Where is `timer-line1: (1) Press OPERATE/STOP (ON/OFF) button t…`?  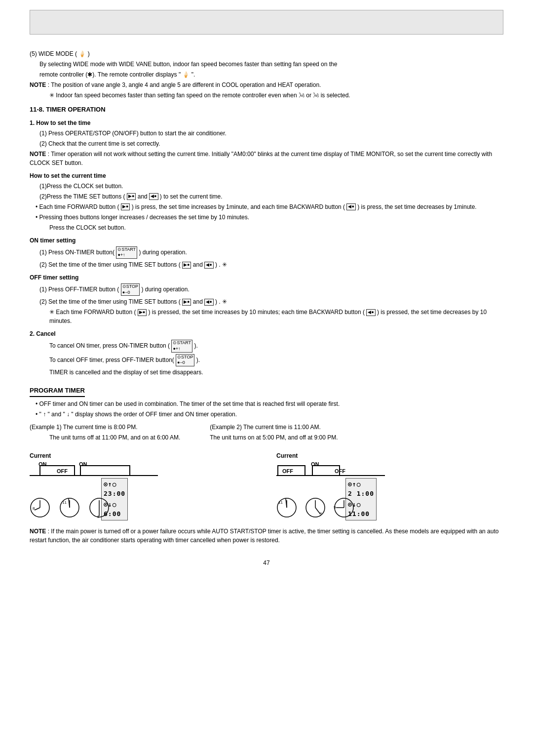 timer-line1: (1) Press OPERATE/STOP (ON/OFF) button t… is located at coordinates (271, 133).